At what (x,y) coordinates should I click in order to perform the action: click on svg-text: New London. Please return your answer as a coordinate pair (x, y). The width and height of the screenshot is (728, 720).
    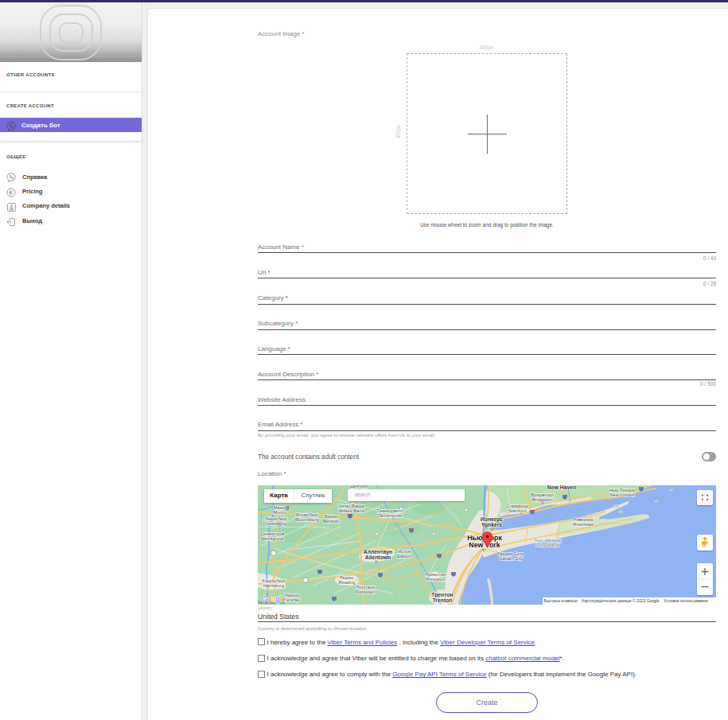
    Looking at the image, I should click on (622, 495).